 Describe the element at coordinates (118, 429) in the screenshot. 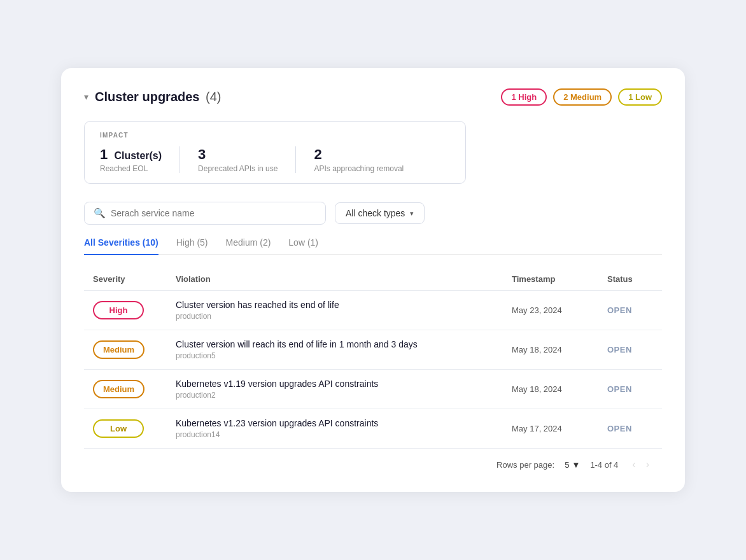

I see `severity-badge: Low` at that location.